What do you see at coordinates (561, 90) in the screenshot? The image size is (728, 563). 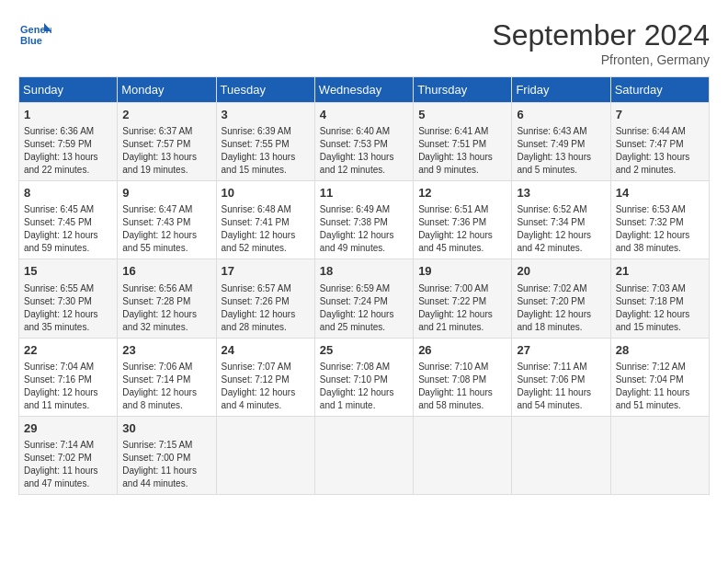 I see `header-friday: Friday` at bounding box center [561, 90].